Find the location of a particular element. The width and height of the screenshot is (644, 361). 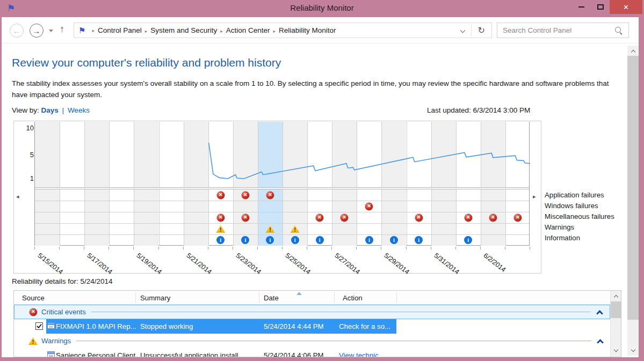

details-title: Reliability details for: 5/24/2014 is located at coordinates (62, 281).